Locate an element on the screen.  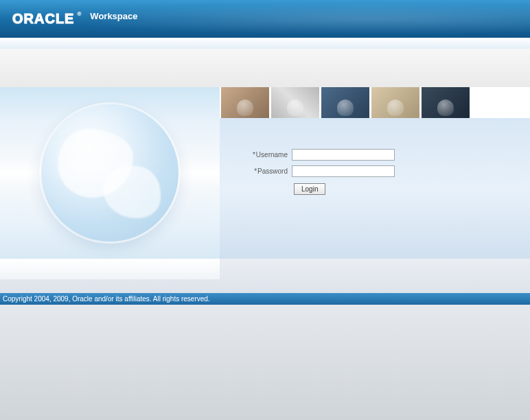
app-title: Workspace is located at coordinates (114, 16).